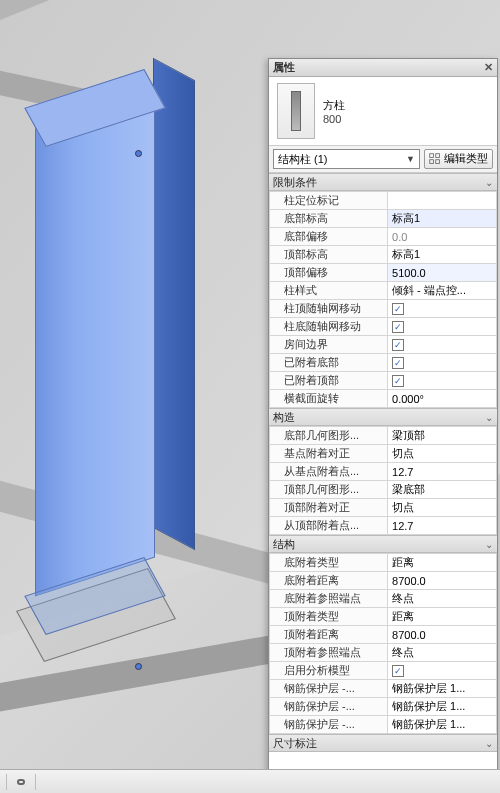  Describe the element at coordinates (384, 381) in the screenshot. I see `property-row: 已附着顶部✓` at that location.